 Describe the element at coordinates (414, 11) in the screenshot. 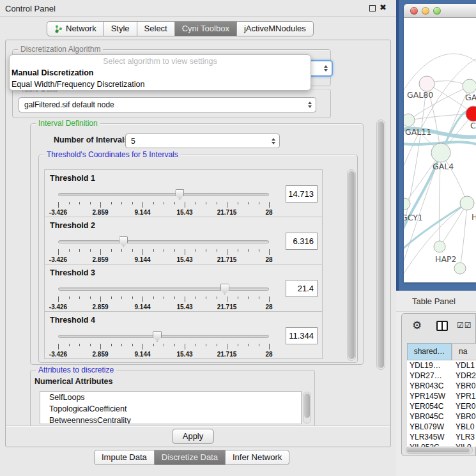

I see `close-traffic-light` at that location.